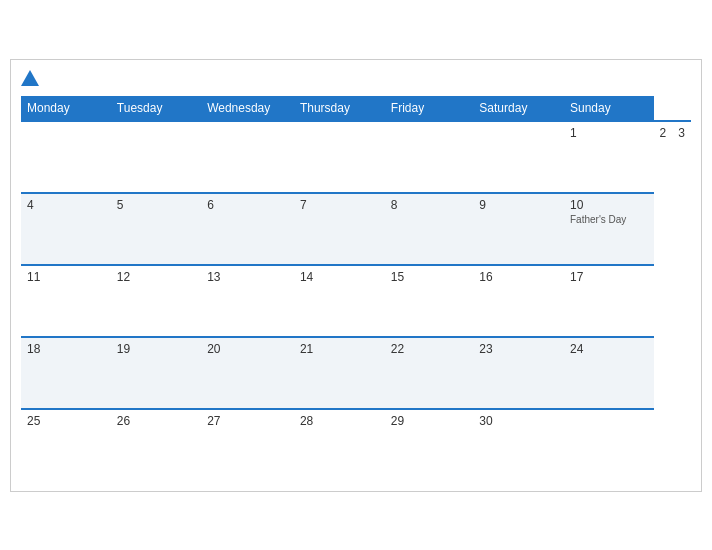 Image resolution: width=712 pixels, height=550 pixels. I want to click on day-number: 2, so click(664, 133).